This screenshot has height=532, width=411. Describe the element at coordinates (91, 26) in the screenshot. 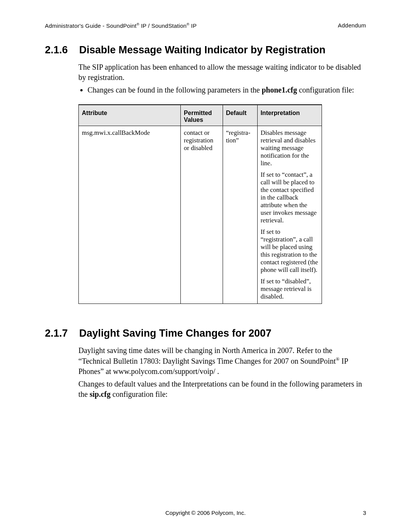

I see `header-text: Administrator's Guide - SoundPoint` at that location.